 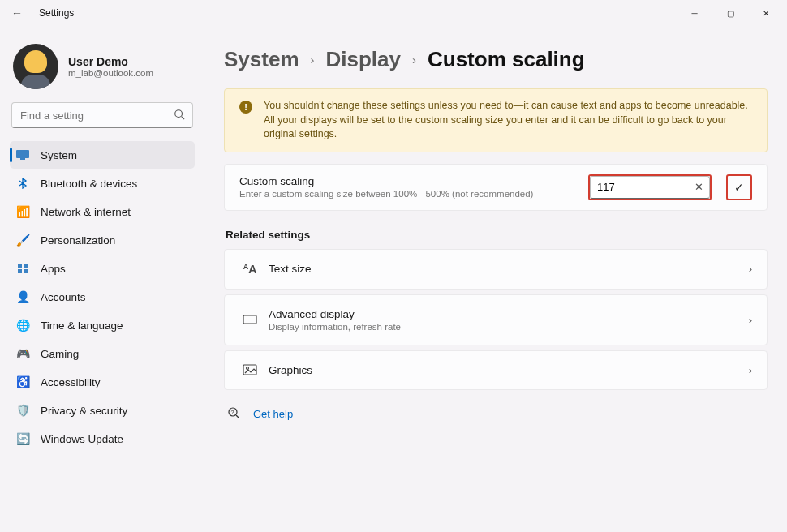 I want to click on sidebar-item-label: System, so click(x=58, y=156).